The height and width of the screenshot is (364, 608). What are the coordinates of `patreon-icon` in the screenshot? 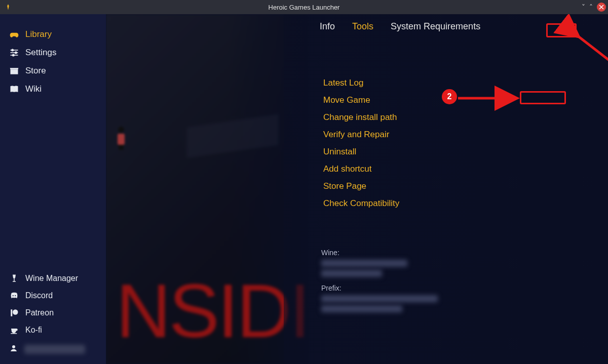 It's located at (14, 313).